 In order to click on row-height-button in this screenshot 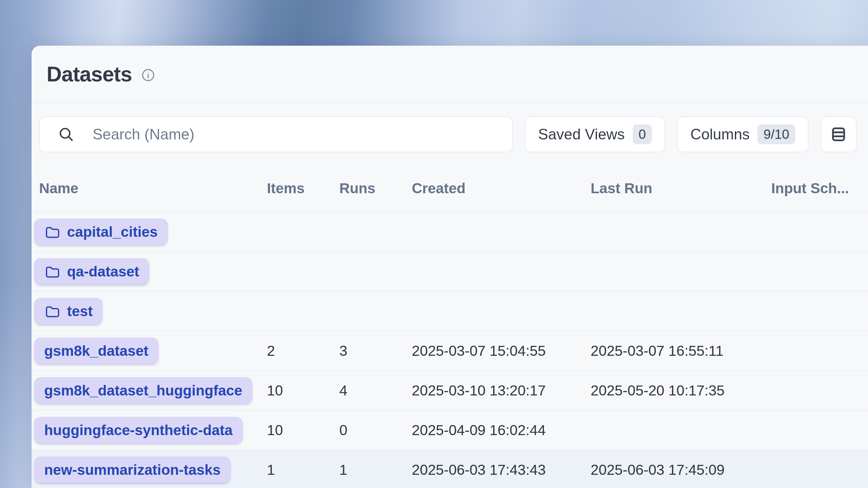, I will do `click(838, 134)`.